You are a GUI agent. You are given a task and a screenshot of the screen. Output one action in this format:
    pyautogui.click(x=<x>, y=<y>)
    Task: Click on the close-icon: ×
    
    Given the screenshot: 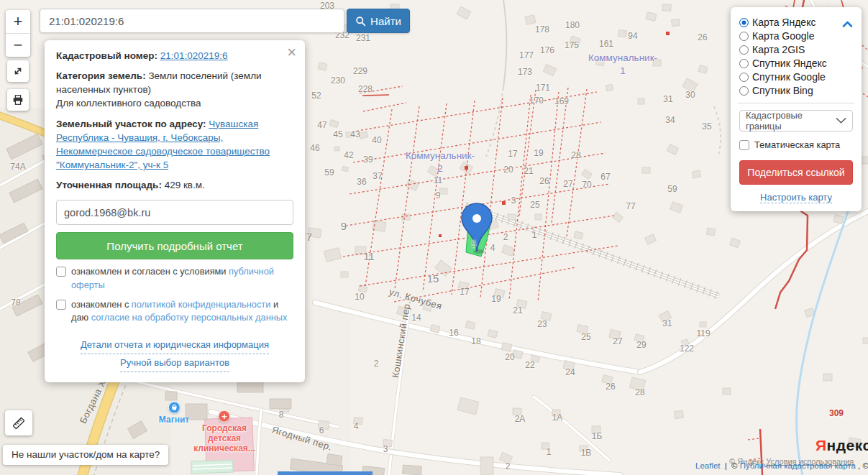 What is the action you would take?
    pyautogui.click(x=292, y=52)
    